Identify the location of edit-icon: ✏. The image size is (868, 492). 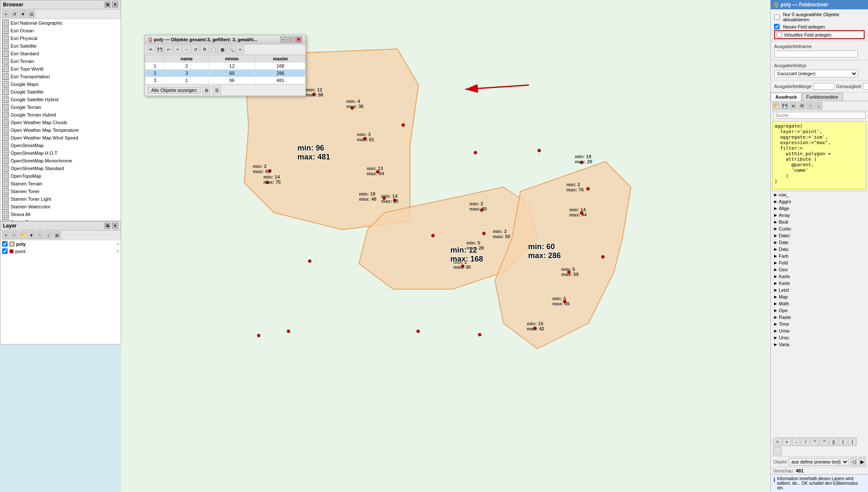
(151, 49).